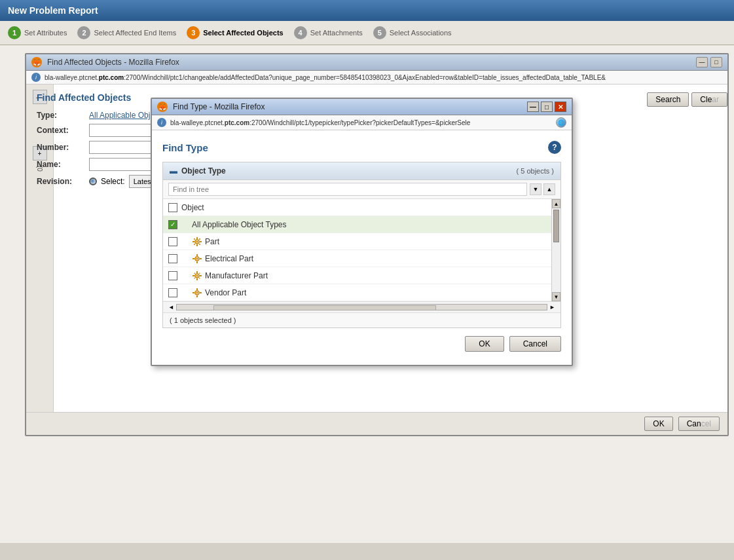  I want to click on step-1: 1 Set Attributes, so click(37, 33).